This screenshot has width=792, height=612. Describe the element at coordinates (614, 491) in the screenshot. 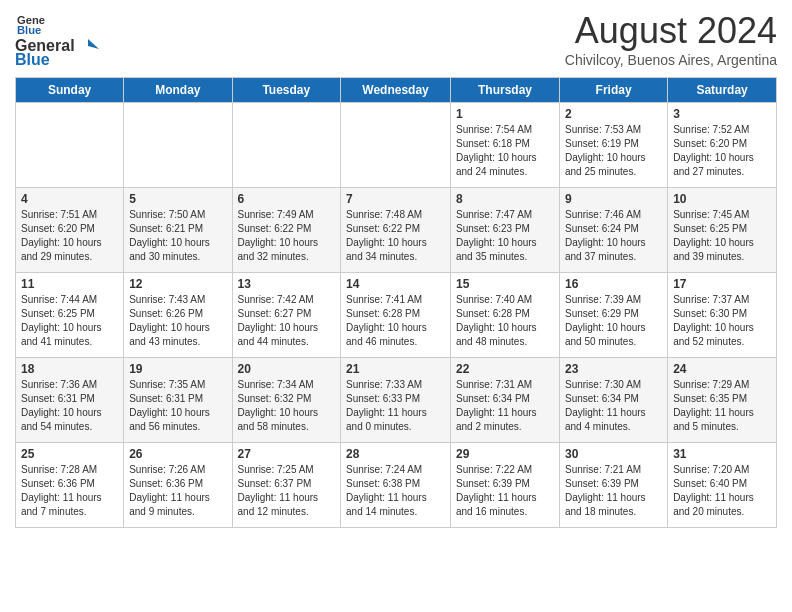

I see `day-info: Sunrise: 7:21 AM Sunset: 6:39 PM Dayligh…` at that location.